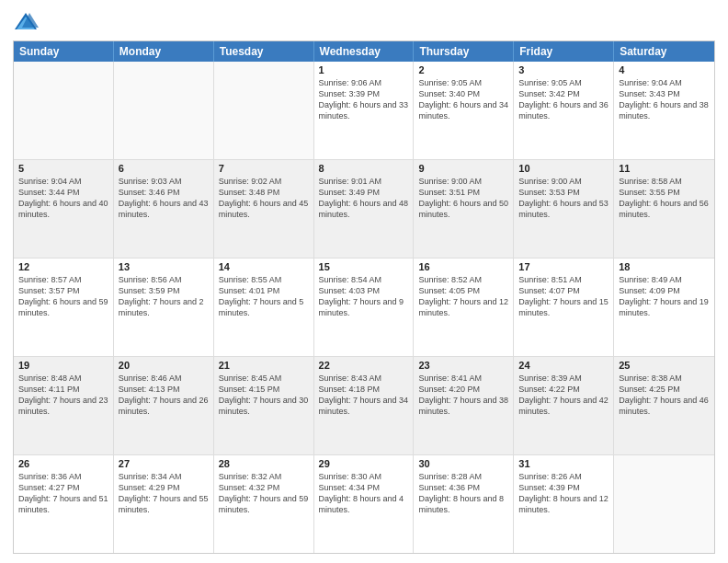 The height and width of the screenshot is (563, 728). What do you see at coordinates (63, 296) in the screenshot?
I see `day-info: Sunrise: 8:57 AM Sunset: 3:57 PM Dayligh…` at bounding box center [63, 296].